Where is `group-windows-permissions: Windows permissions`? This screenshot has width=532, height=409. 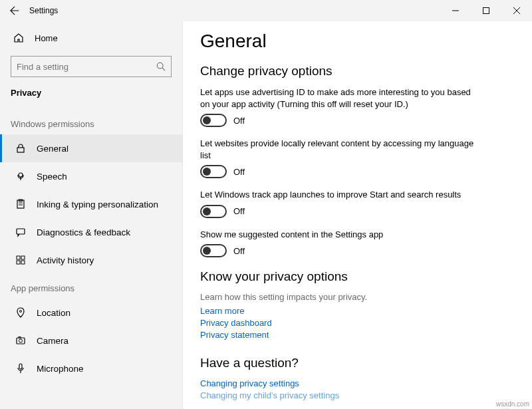
group-windows-permissions: Windows permissions is located at coordinates (91, 122).